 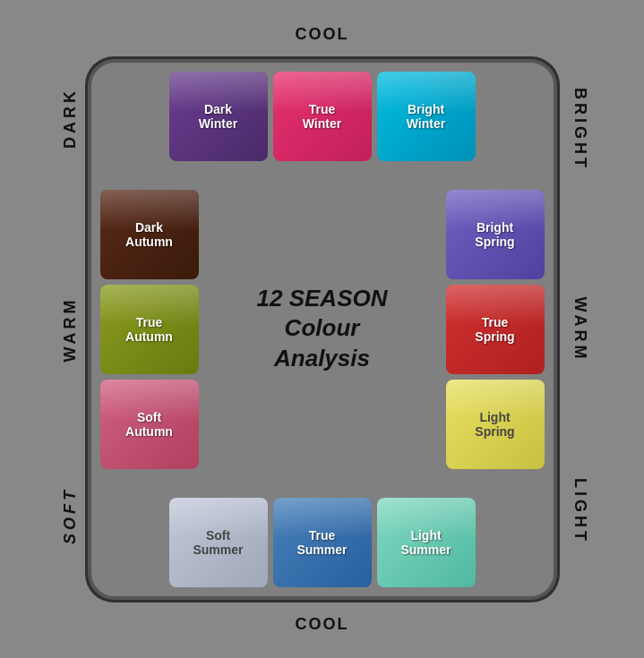 What do you see at coordinates (322, 298) in the screenshot?
I see `center-line1: 12 SEASON` at bounding box center [322, 298].